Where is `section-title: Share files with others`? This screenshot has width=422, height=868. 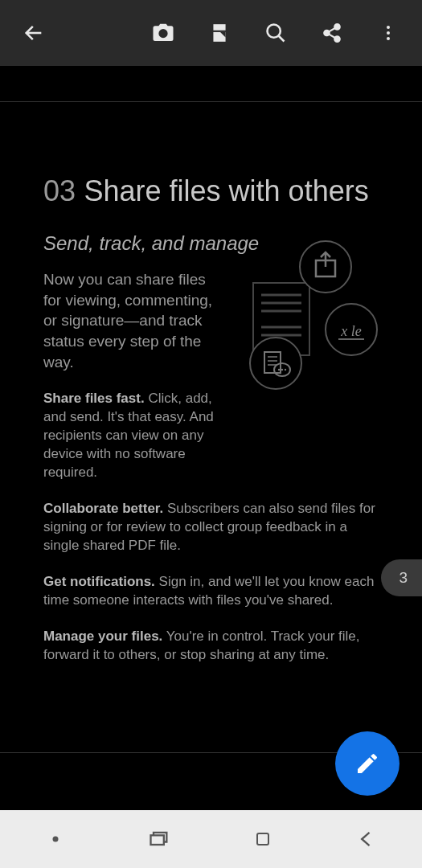 section-title: Share files with others is located at coordinates (227, 191).